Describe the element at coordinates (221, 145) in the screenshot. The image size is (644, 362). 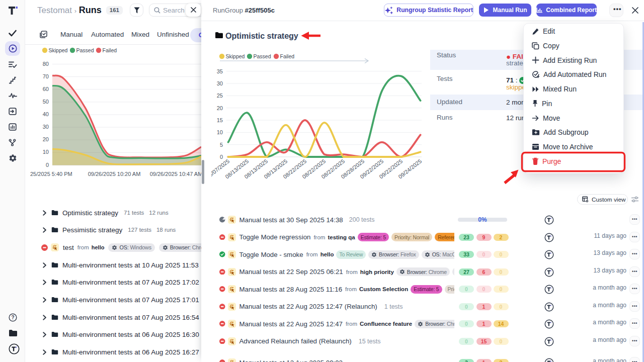
I see `svg-text: 5` at that location.